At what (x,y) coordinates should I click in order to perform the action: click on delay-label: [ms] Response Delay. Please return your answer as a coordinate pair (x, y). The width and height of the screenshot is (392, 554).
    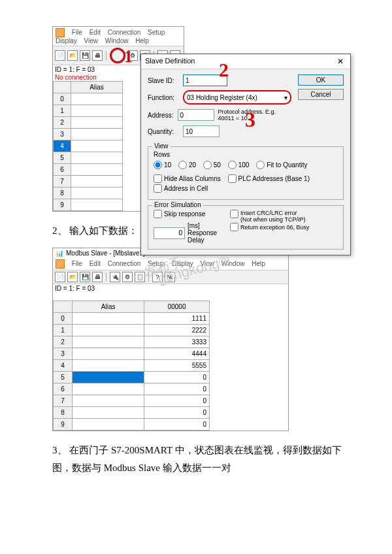
    Looking at the image, I should click on (203, 233).